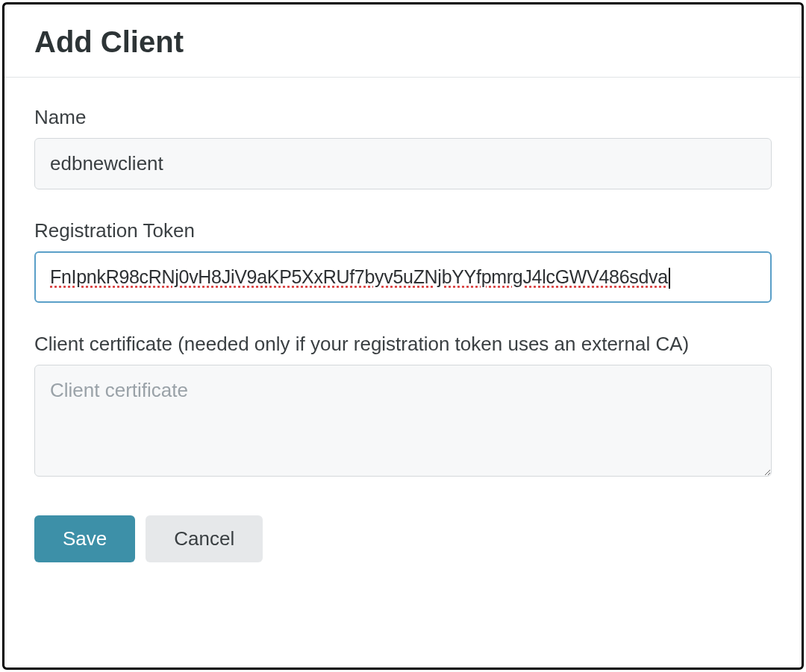  Describe the element at coordinates (403, 118) in the screenshot. I see `name-label: Name` at that location.